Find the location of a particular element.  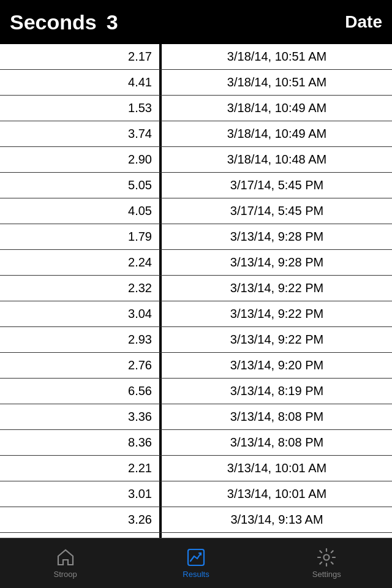

results-icon is located at coordinates (196, 557).